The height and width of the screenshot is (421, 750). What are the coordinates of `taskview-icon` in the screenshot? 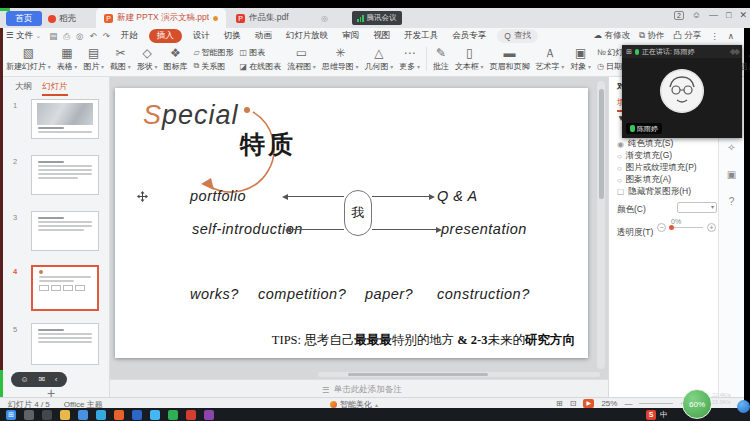 It's located at (47, 415).